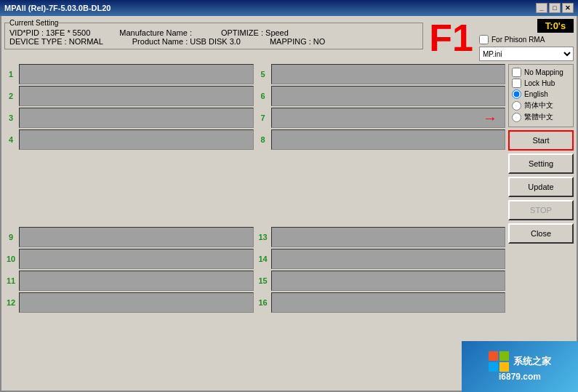  What do you see at coordinates (541, 140) in the screenshot?
I see `start-button: Start` at bounding box center [541, 140].